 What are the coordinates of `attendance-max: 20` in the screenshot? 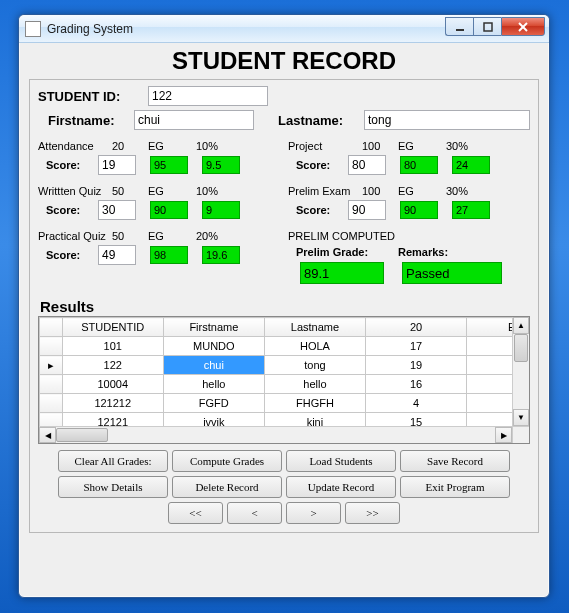 It's located at (130, 146).